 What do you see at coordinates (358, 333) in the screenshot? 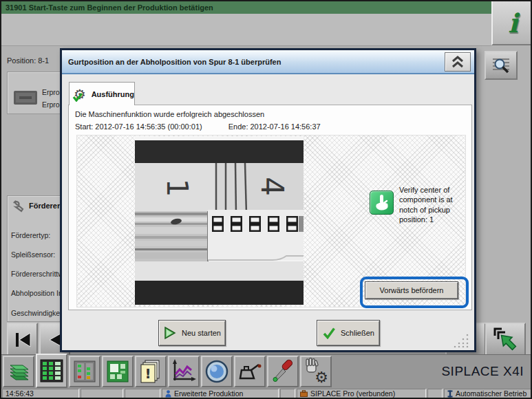
I see `close-button-label: Schließen` at bounding box center [358, 333].